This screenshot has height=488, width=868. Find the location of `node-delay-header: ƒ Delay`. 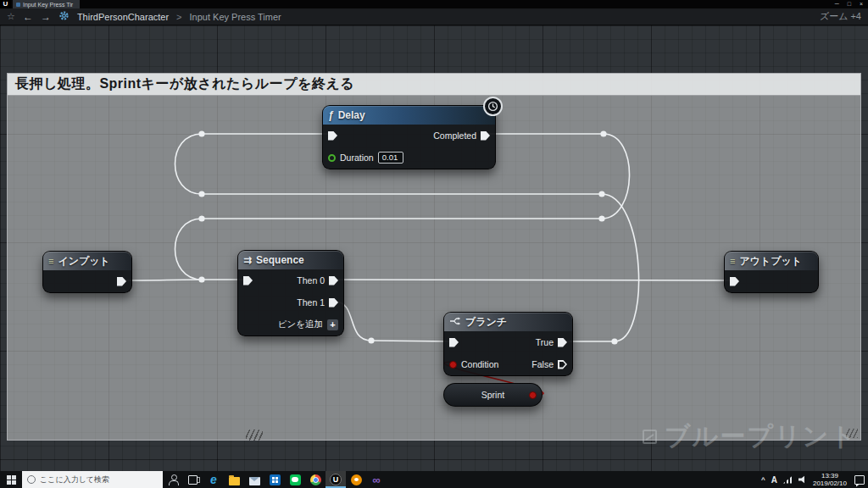

node-delay-header: ƒ Delay is located at coordinates (409, 115).